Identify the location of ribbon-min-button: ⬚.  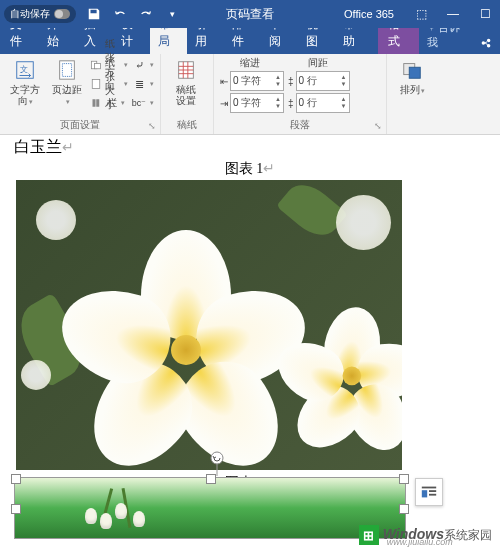
(421, 14).